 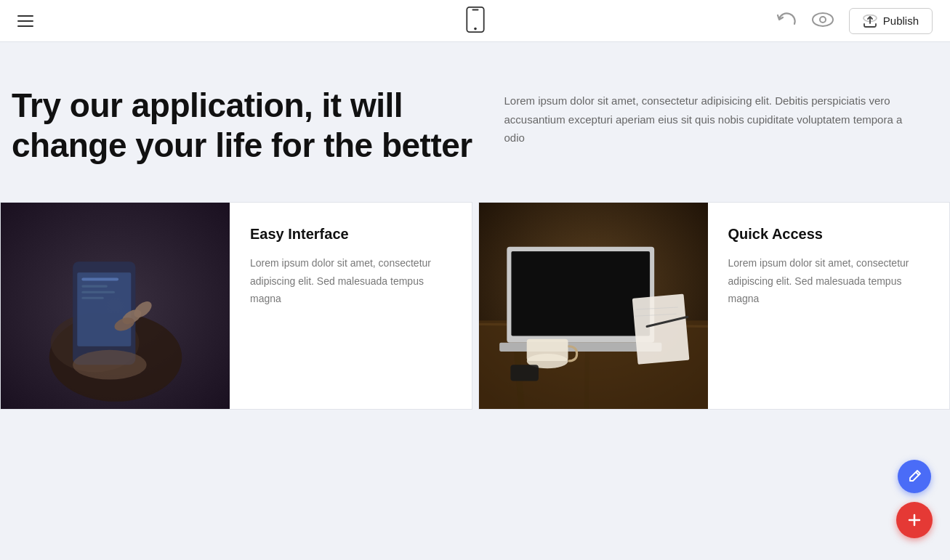 I want to click on card-2-text: Lorem ipsum dolor sit amet, consectetur …, so click(x=829, y=281).